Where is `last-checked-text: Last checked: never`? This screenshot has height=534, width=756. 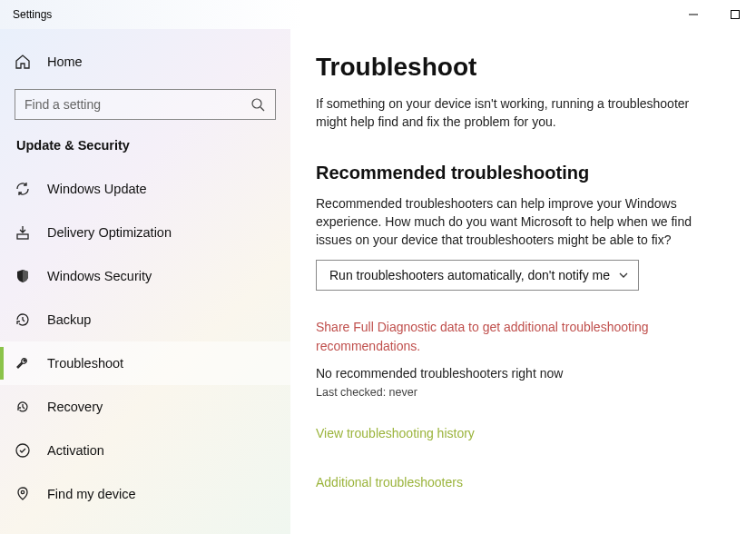
last-checked-text: Last checked: never is located at coordinates (523, 392).